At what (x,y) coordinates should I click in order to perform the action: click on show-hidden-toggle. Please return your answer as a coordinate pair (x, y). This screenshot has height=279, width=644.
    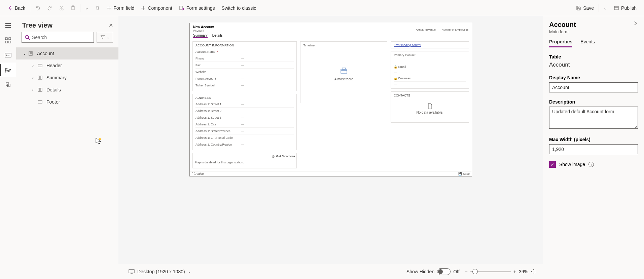
    Looking at the image, I should click on (444, 272).